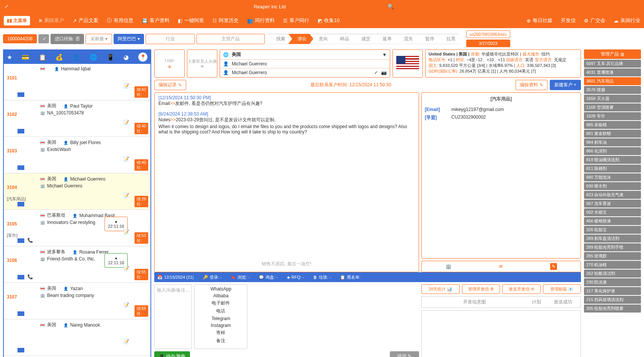  What do you see at coordinates (221, 296) in the screenshot?
I see `channel-option: Alibaba` at bounding box center [221, 296].